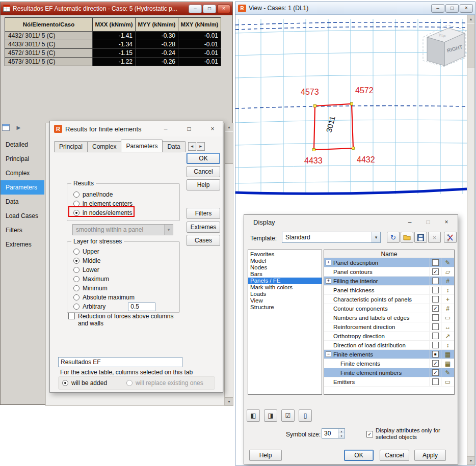 The image size is (476, 466). I want to click on extremes-button: Extremes, so click(203, 227).